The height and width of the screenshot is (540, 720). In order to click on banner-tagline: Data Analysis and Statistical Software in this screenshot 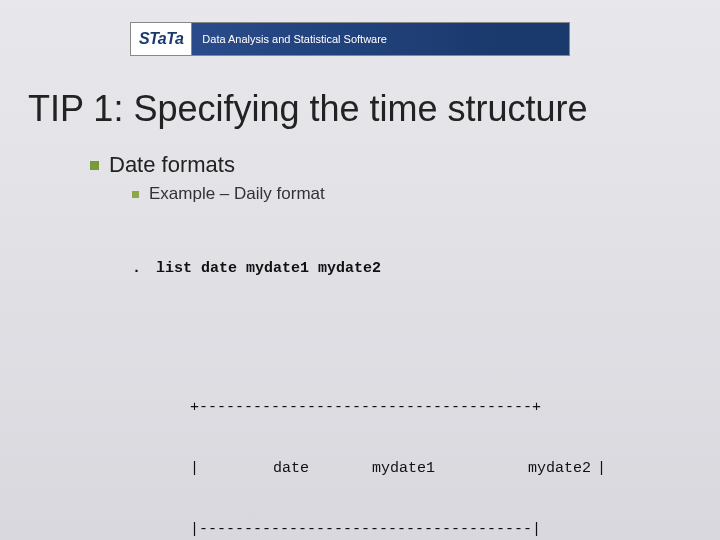, I will do `click(381, 39)`.